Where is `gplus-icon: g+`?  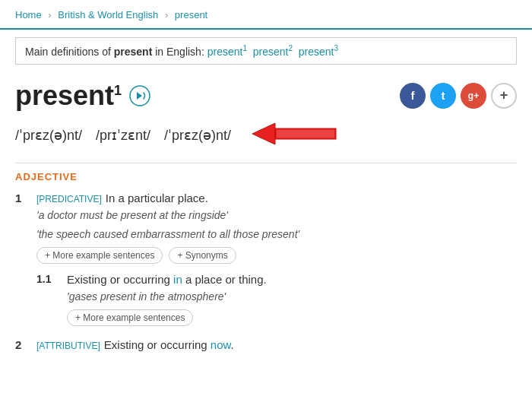 gplus-icon: g+ is located at coordinates (473, 96).